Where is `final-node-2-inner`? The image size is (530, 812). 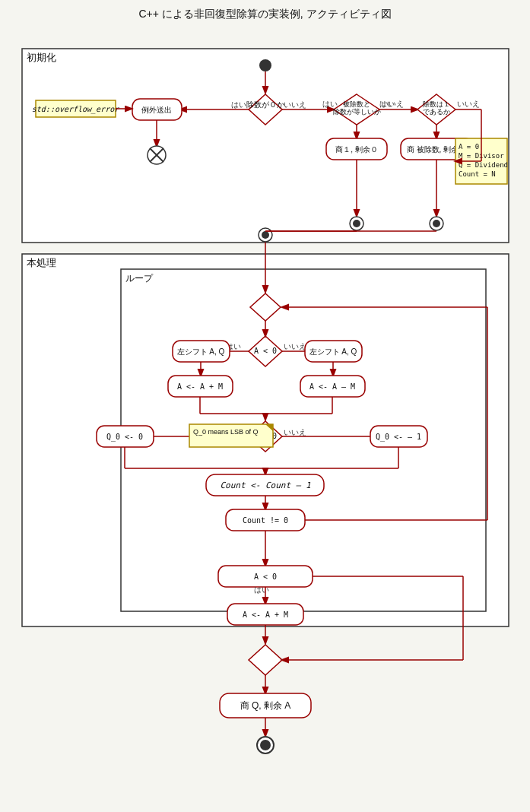 final-node-2-inner is located at coordinates (436, 224).